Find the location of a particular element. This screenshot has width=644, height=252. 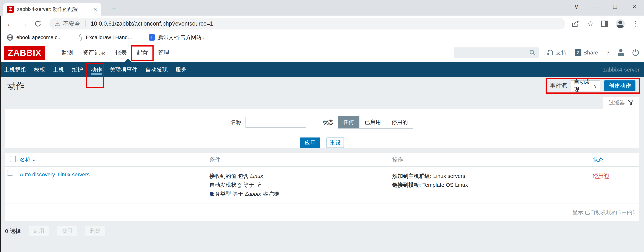

window-minimize-icon: — is located at coordinates (596, 6).